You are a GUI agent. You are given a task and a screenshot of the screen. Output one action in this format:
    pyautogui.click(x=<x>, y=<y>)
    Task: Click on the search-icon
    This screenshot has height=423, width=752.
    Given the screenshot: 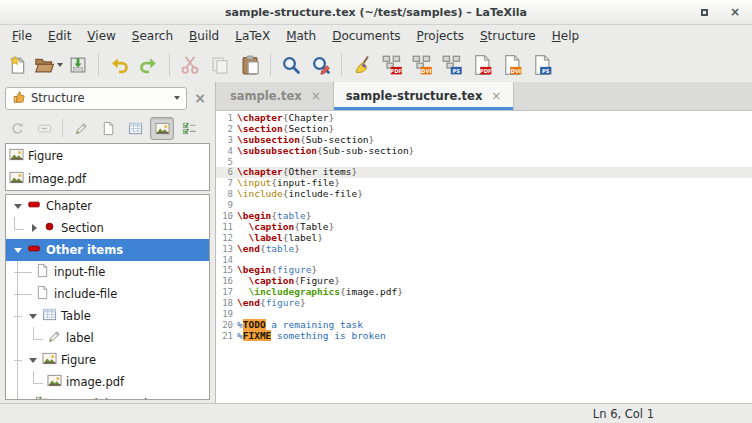 What is the action you would take?
    pyautogui.click(x=291, y=65)
    